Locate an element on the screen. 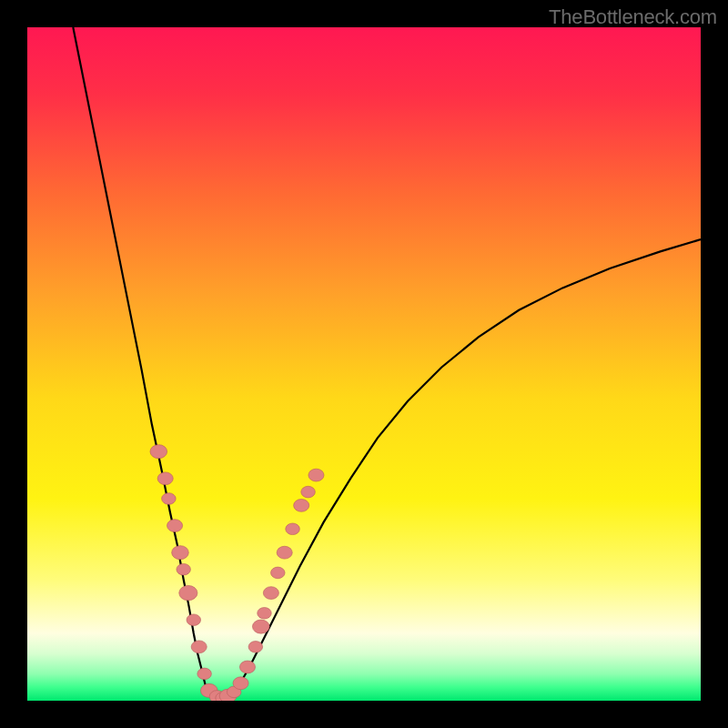  data-dots is located at coordinates (237, 573).